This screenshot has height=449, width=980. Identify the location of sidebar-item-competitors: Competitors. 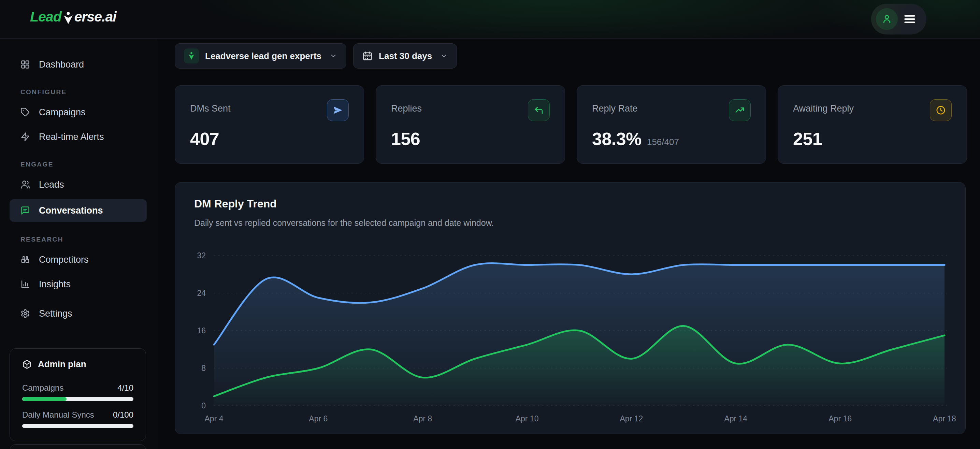
(78, 260).